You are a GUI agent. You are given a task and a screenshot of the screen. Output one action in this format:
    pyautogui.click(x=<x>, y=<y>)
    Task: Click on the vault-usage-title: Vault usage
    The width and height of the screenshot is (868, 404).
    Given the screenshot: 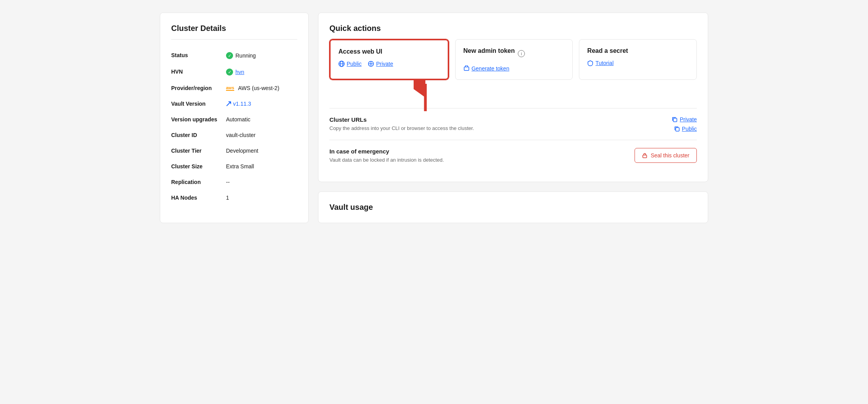 What is the action you would take?
    pyautogui.click(x=513, y=207)
    